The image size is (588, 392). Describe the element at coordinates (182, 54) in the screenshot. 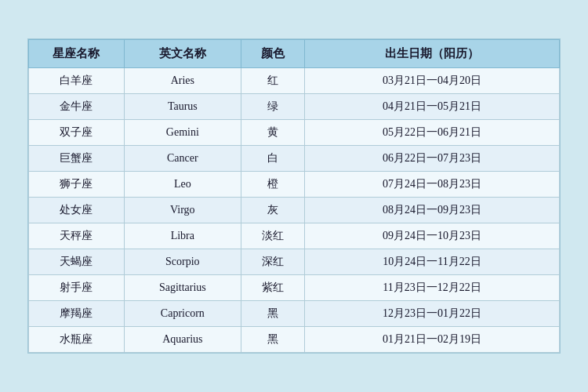

I see `header-english: 英文名称` at that location.